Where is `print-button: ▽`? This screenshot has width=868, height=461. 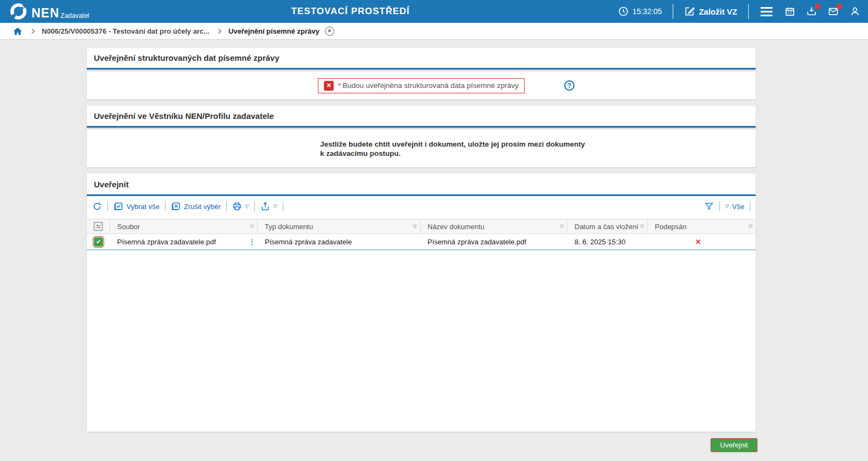
print-button: ▽ is located at coordinates (241, 206).